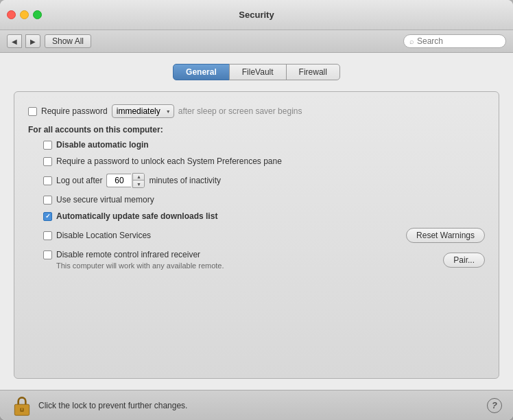 The height and width of the screenshot is (420, 513). Describe the element at coordinates (80, 180) in the screenshot. I see `logout-before-label: Log out after` at that location.